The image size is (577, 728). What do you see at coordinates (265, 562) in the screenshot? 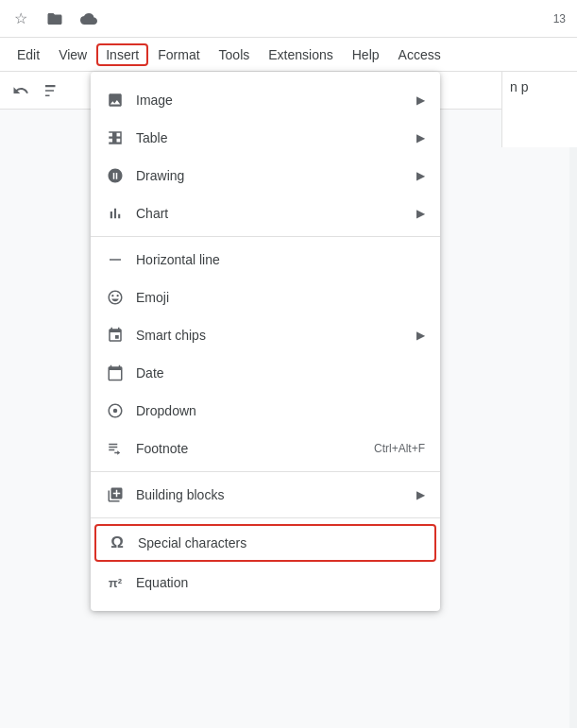
I see `menu-section-4: Ω Special characters π² Equation` at bounding box center [265, 562].